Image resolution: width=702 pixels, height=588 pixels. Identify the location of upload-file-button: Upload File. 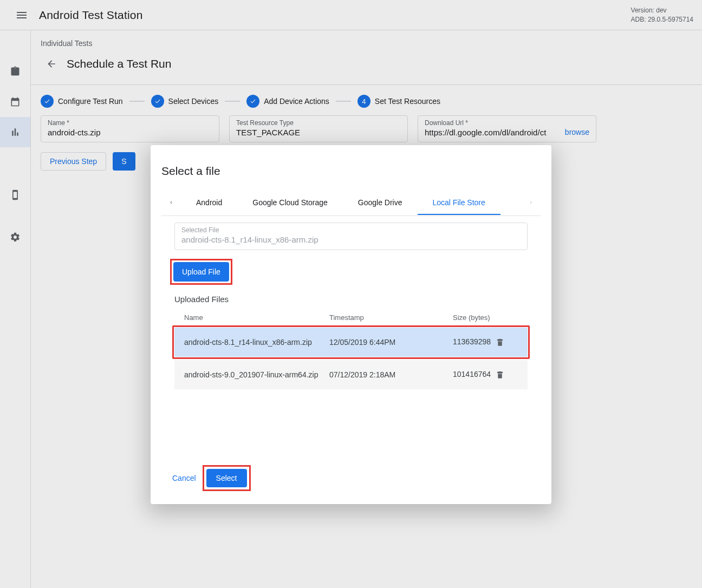
(202, 272).